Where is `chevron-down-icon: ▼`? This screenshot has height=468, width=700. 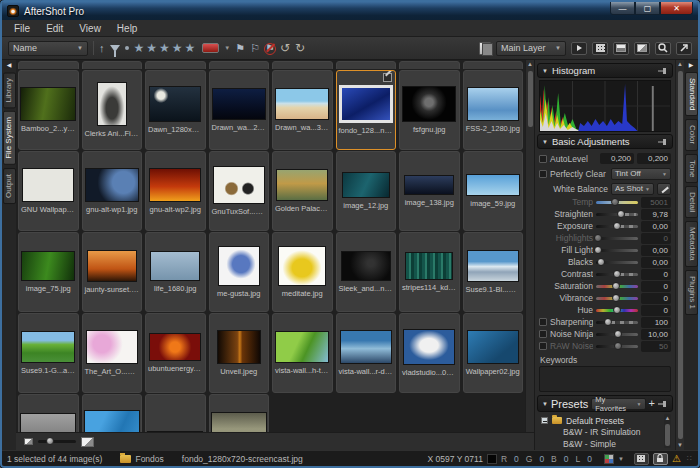 chevron-down-icon: ▼ is located at coordinates (621, 459).